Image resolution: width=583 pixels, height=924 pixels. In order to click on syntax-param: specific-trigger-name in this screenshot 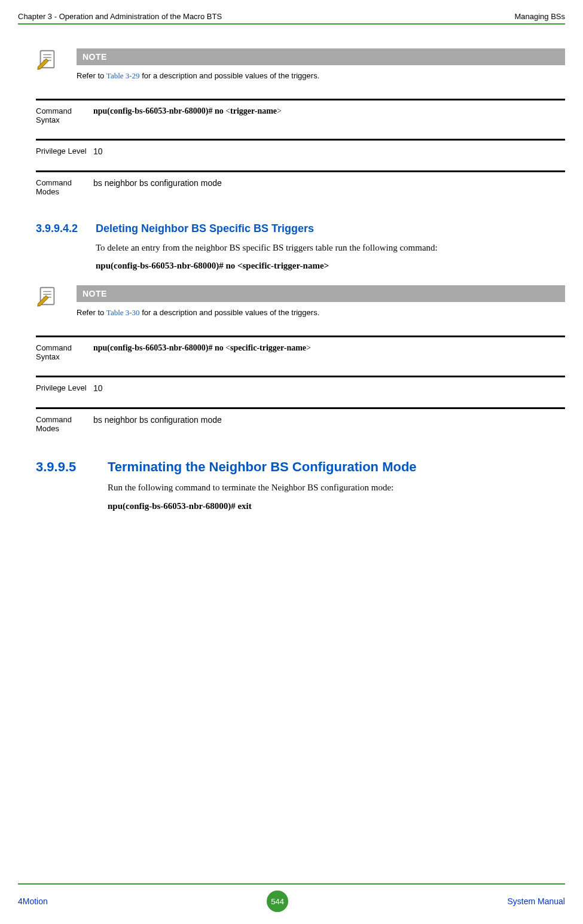, I will do `click(268, 348)`.